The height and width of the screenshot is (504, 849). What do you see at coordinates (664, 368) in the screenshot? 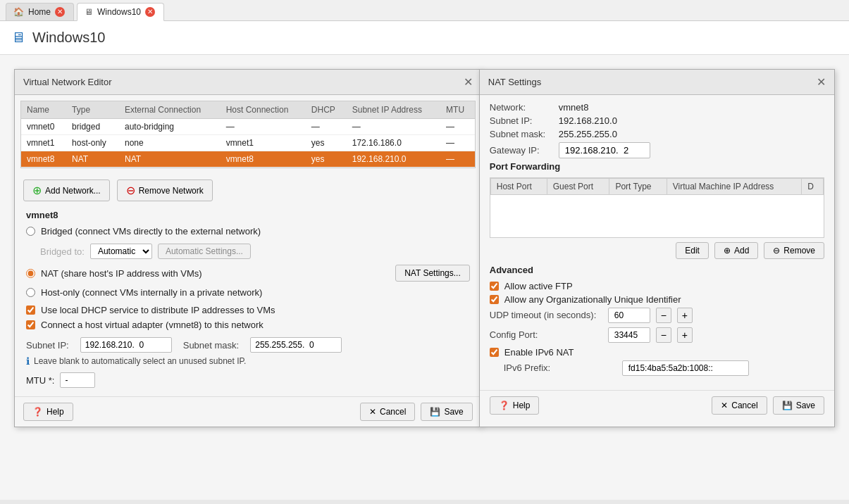
I see `ipv6-prefix-row: IPv6 Prefix:` at bounding box center [664, 368].